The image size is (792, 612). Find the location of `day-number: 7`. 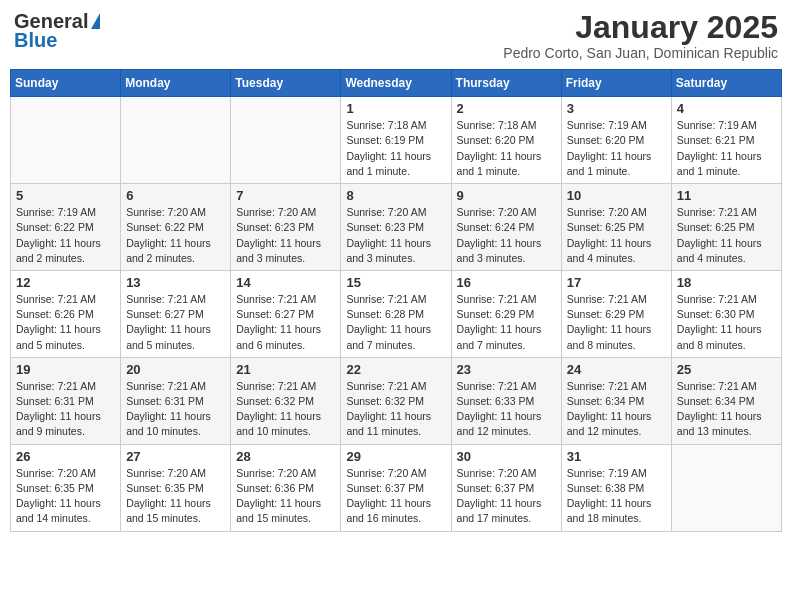

day-number: 7 is located at coordinates (286, 196).